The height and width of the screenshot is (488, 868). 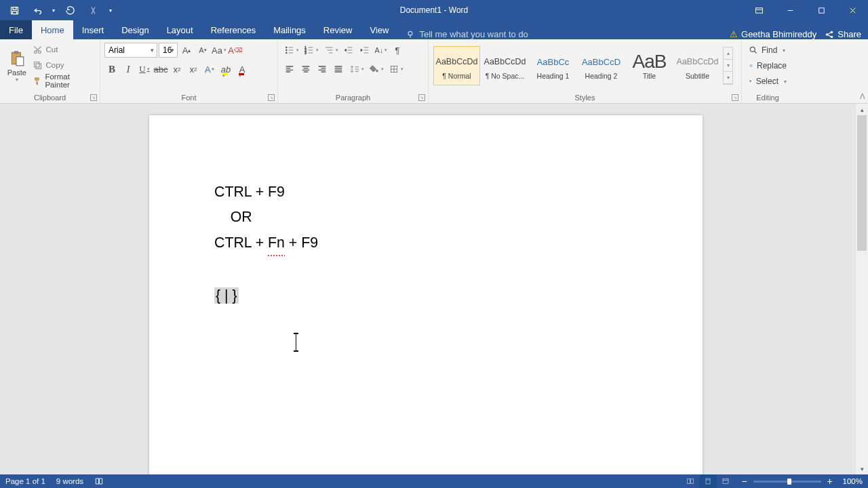 What do you see at coordinates (70, 481) in the screenshot?
I see `word-count: 9 words` at bounding box center [70, 481].